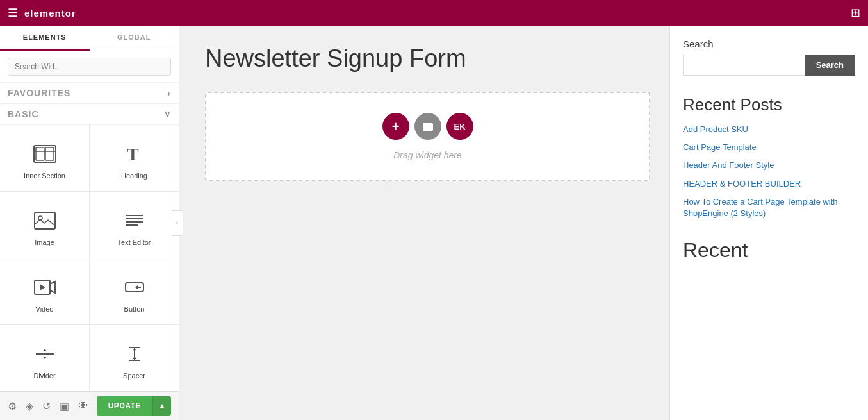 The width and height of the screenshot is (868, 420). I want to click on widget-video: Video, so click(45, 291).